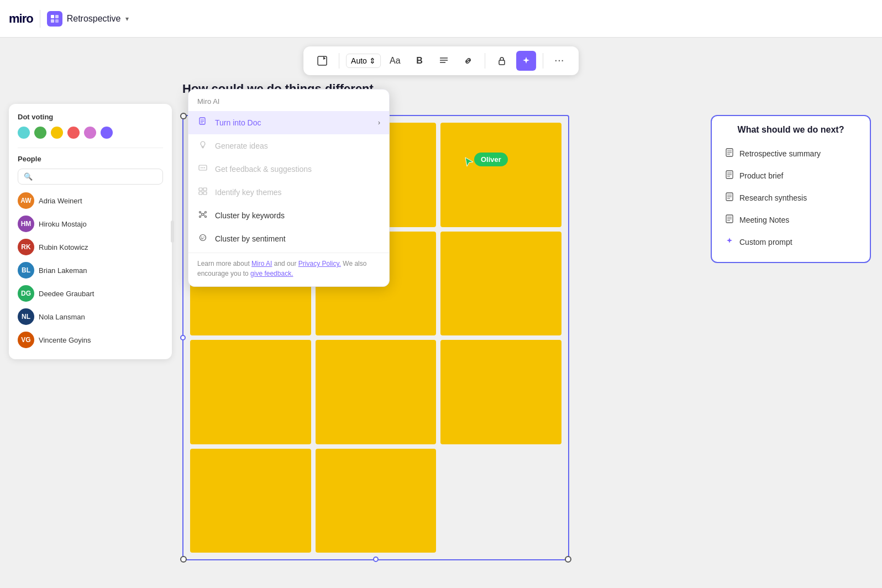  I want to click on ai-menu-footer: Learn more about Miro AI and our Privacy…, so click(288, 270).